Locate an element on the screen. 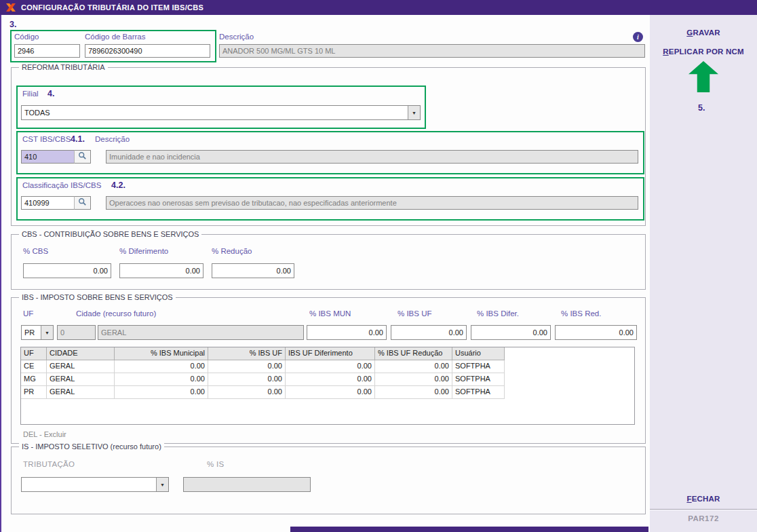  table-row: PRGERAL0.000.000.000.00SOFTPHA is located at coordinates (328, 392).